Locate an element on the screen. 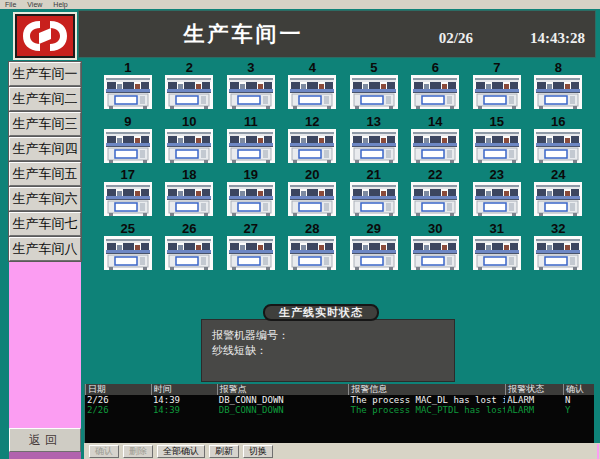 The image size is (600, 459). bottom-button-4: 切换 is located at coordinates (258, 452).